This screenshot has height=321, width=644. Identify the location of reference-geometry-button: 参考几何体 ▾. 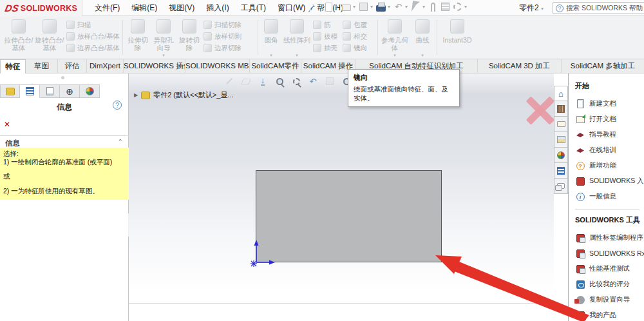
(395, 37).